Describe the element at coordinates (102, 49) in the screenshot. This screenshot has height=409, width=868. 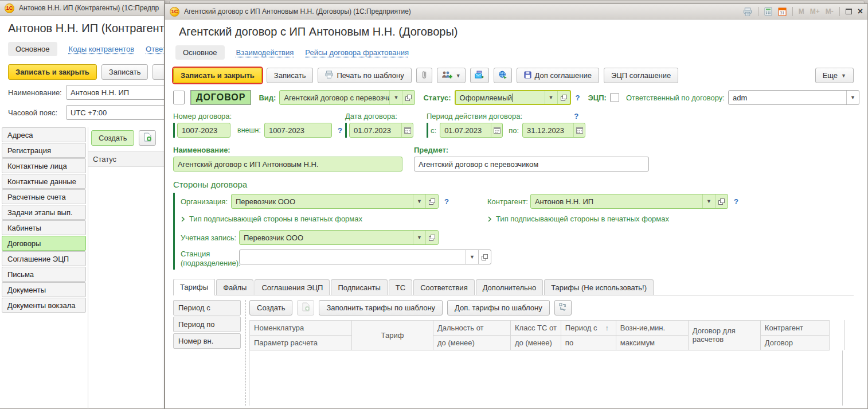
I see `tab-counterparty-codes: Коды контрагентов` at that location.